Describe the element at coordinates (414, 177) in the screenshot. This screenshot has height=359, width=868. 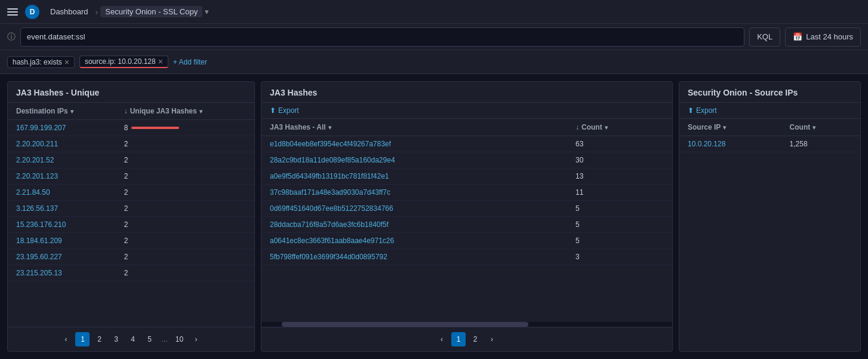
I see `hash-cell: a0e9f5d64349fb13191bc781f81f42e1` at that location.